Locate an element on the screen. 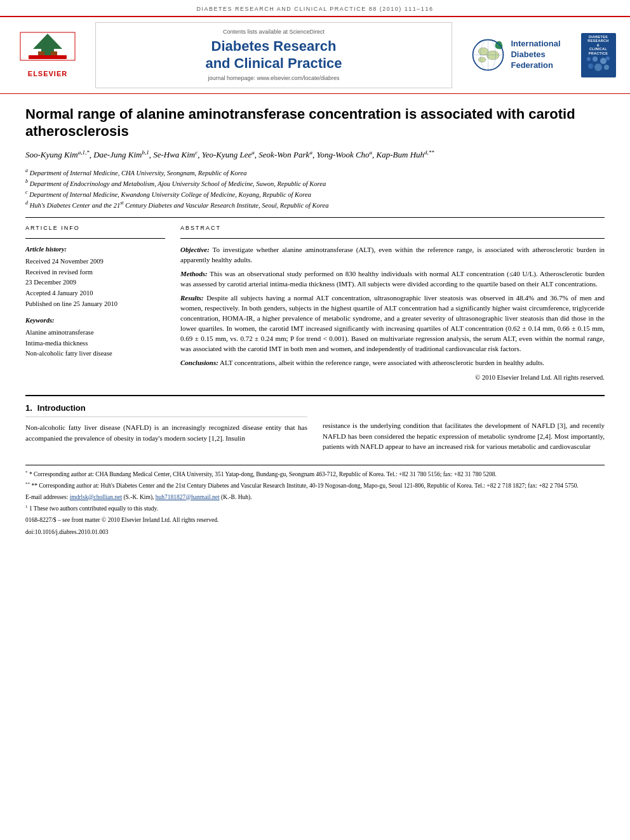 The width and height of the screenshot is (630, 840). idf-logo-area: InternationalDiabetesFederation is located at coordinates (516, 55).